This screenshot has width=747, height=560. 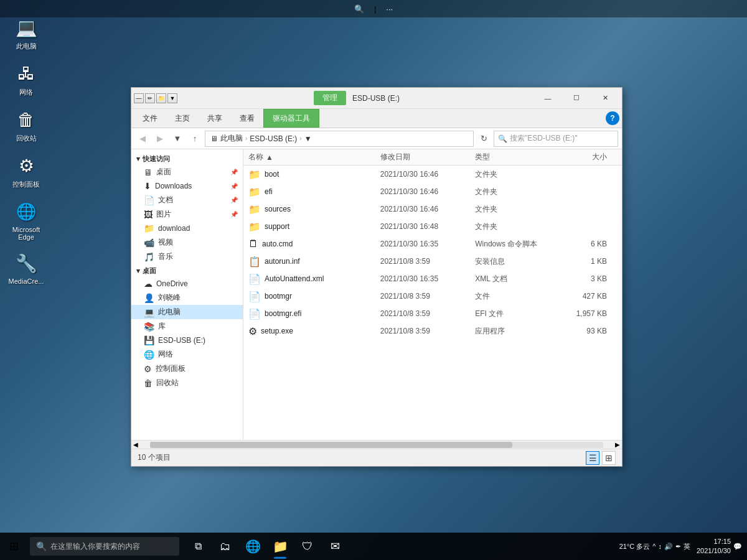 What do you see at coordinates (433, 296) in the screenshot?
I see `table-row: 📄bootmgr 2021/10/8 3:59 文件 427 KB` at bounding box center [433, 296].